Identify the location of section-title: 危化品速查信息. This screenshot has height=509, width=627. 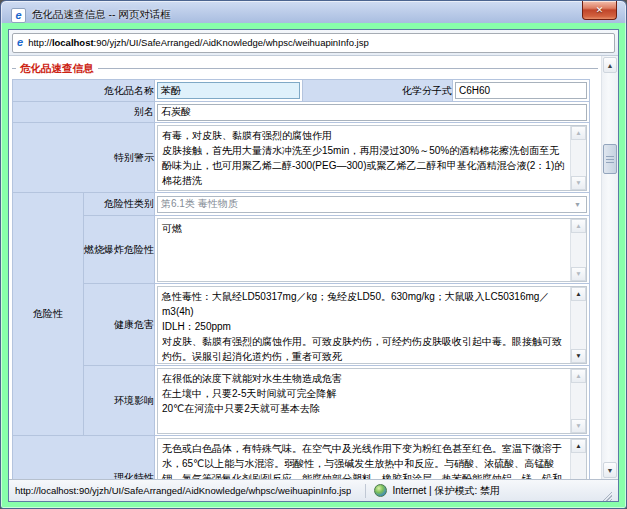
(57, 68).